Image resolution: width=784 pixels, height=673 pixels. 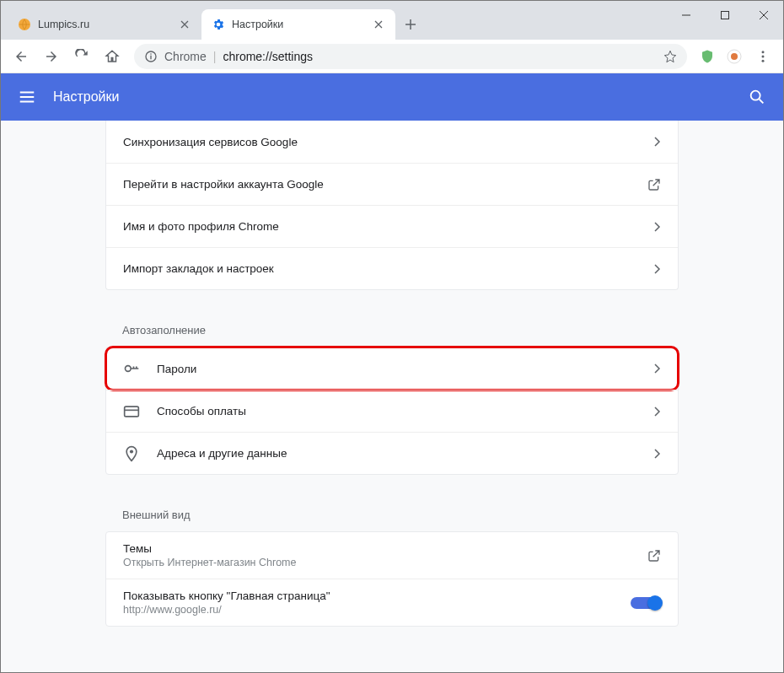 What do you see at coordinates (392, 411) in the screenshot?
I see `autofill-card: Пароли Способы оплаты` at bounding box center [392, 411].